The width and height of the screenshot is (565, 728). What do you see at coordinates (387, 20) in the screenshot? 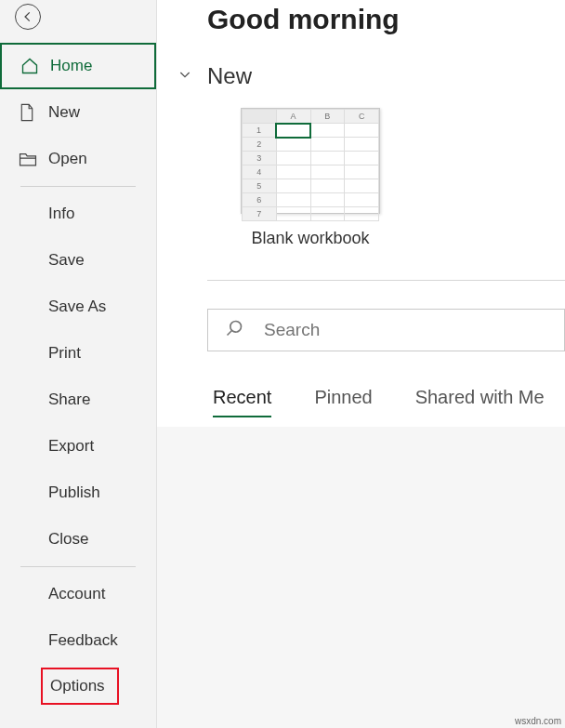
I see `page-title: Good morning` at bounding box center [387, 20].